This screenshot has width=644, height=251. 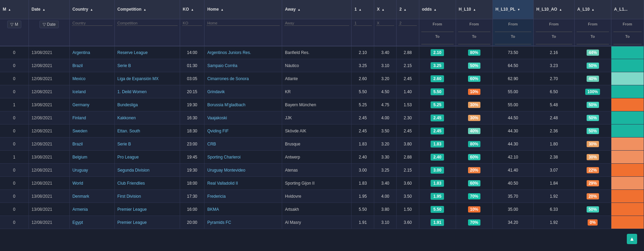 What do you see at coordinates (408, 10) in the screenshot?
I see `col-header-2: 2 ▲` at bounding box center [408, 10].